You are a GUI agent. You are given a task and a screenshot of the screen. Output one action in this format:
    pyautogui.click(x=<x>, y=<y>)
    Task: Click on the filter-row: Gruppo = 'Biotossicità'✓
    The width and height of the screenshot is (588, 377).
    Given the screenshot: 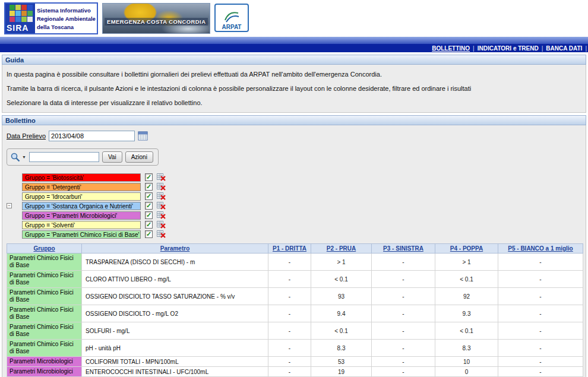 What is the action you would take?
    pyautogui.click(x=294, y=177)
    